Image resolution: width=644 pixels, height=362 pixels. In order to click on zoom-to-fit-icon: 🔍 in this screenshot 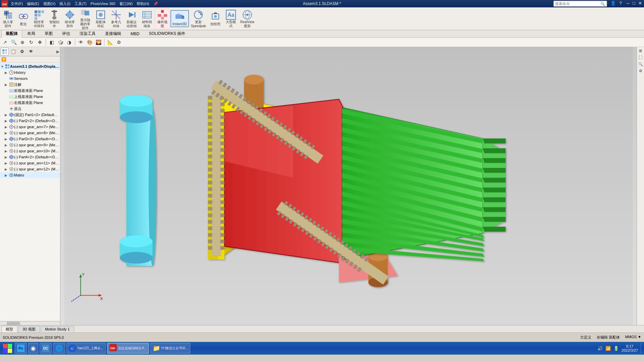, I will do `click(14, 42)`.